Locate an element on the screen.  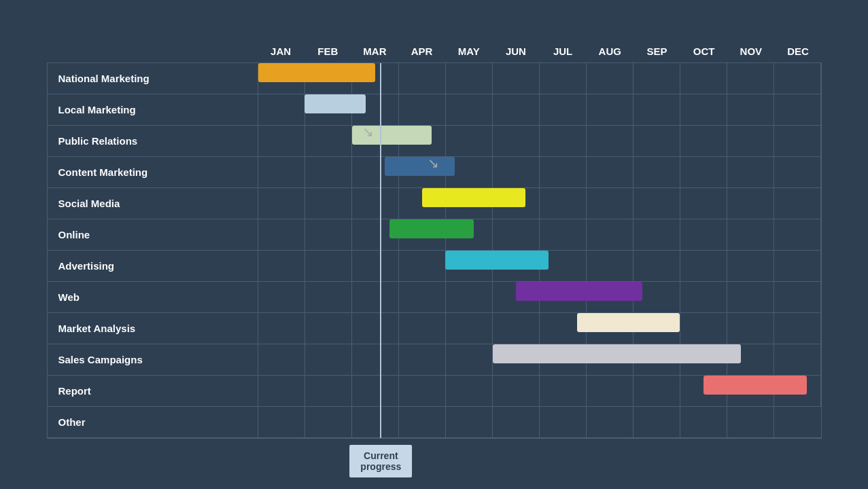
month-header-jan: JAN is located at coordinates (281, 52).